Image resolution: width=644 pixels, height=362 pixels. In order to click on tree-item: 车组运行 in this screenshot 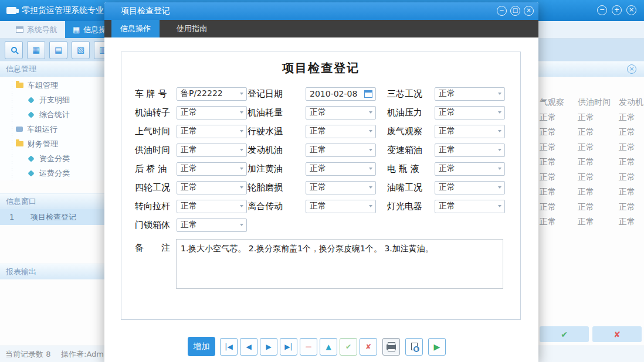, I will do `click(59, 129)`.